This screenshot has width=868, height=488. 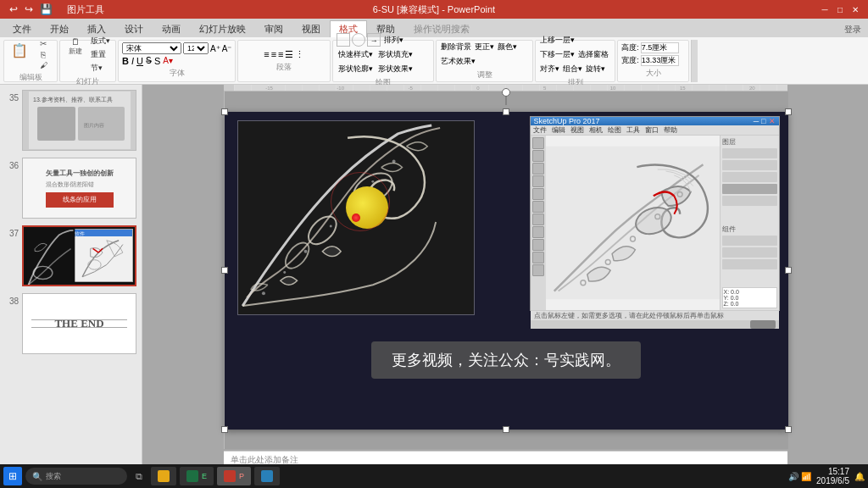 I want to click on sw-max-btn: □, so click(x=763, y=121).